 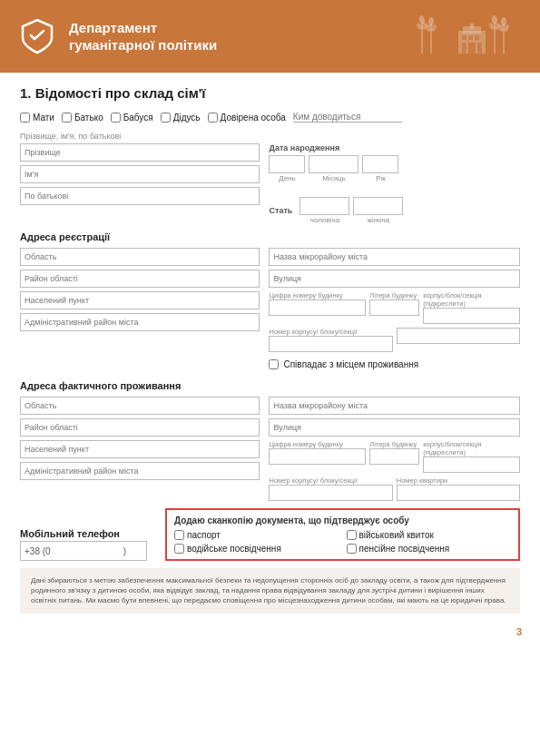 I want to click on mobile-paren-close: ), so click(x=125, y=552).